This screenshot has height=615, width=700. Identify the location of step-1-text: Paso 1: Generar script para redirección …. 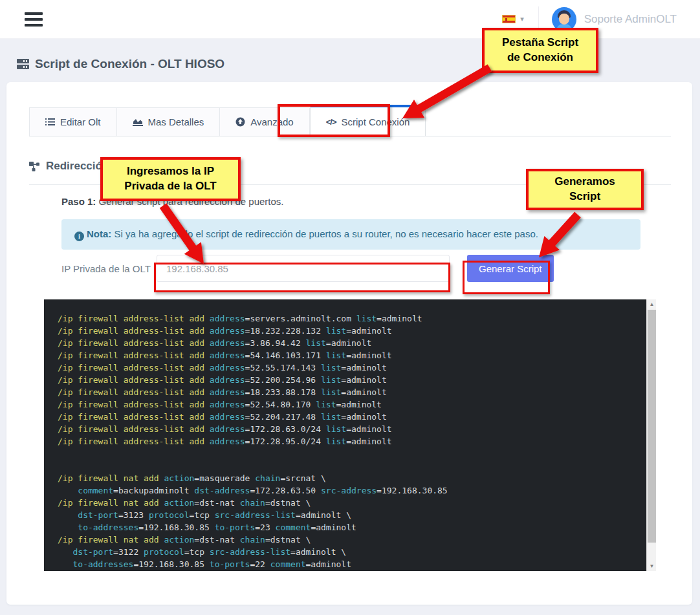
(366, 202).